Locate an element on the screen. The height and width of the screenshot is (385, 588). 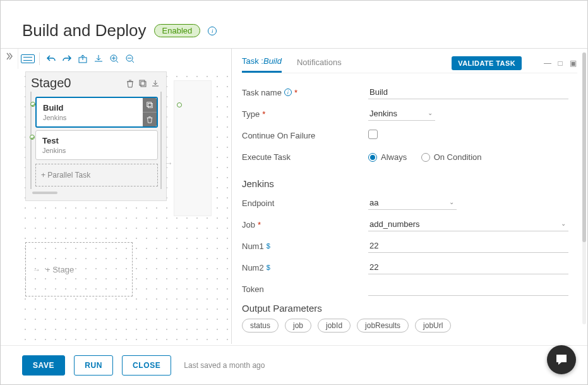
export-button is located at coordinates (83, 59).